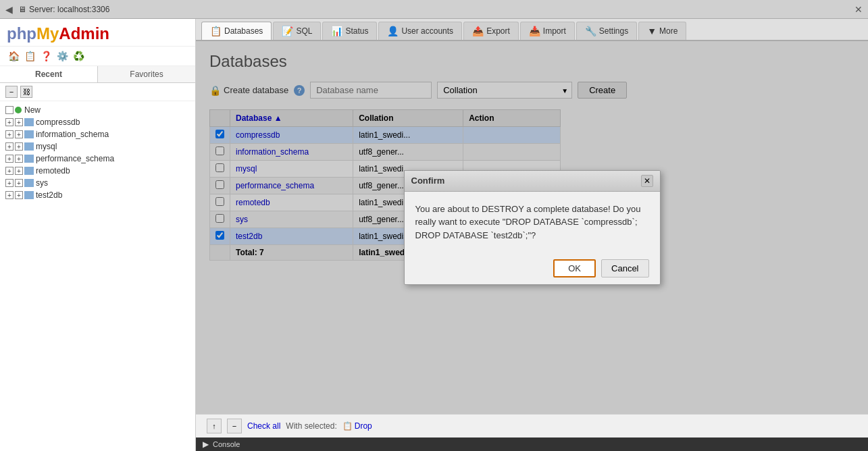  Describe the element at coordinates (625, 269) in the screenshot. I see `cancel-button: Cancel` at that location.